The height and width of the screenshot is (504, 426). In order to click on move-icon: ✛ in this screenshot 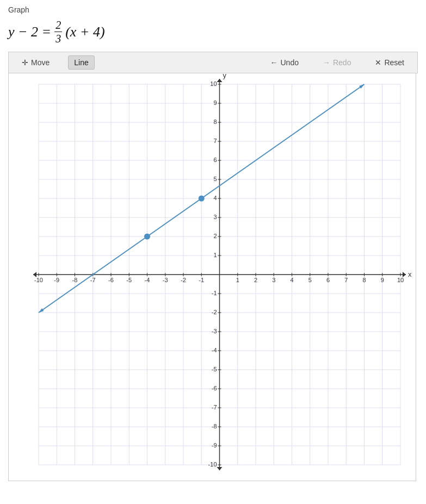, I will do `click(25, 63)`.